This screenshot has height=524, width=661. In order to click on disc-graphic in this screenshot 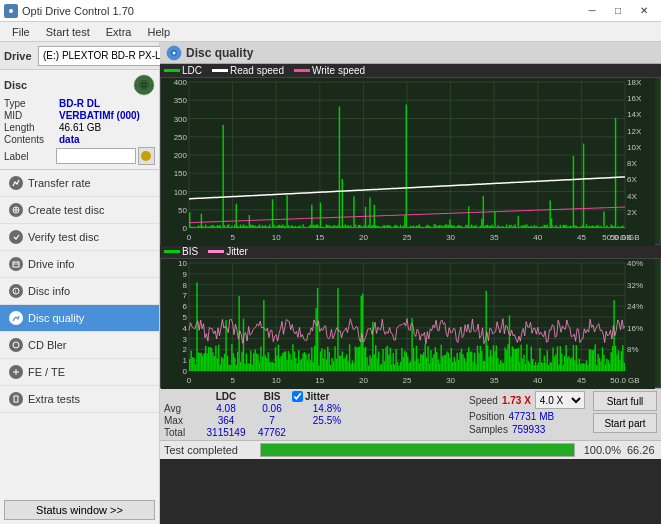, I will do `click(144, 85)`.